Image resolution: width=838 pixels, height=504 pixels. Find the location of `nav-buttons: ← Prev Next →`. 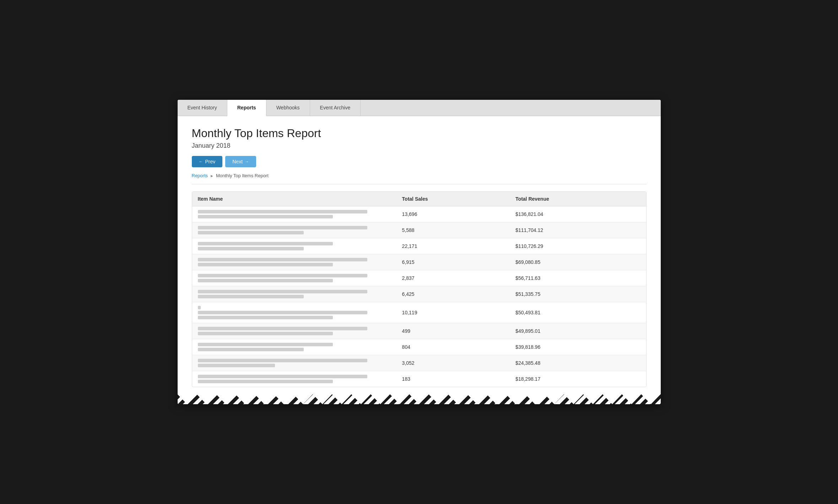

nav-buttons: ← Prev Next → is located at coordinates (419, 162).